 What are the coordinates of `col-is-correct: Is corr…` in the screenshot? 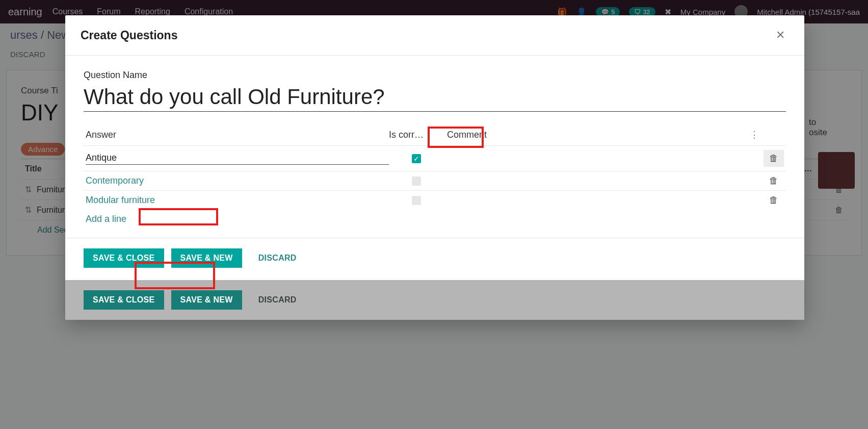 It's located at (416, 135).